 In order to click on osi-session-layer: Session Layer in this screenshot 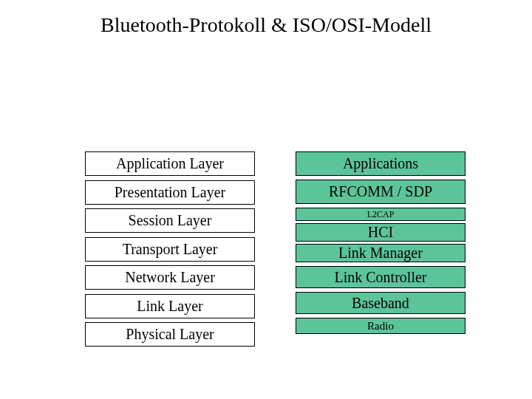, I will do `click(170, 220)`.